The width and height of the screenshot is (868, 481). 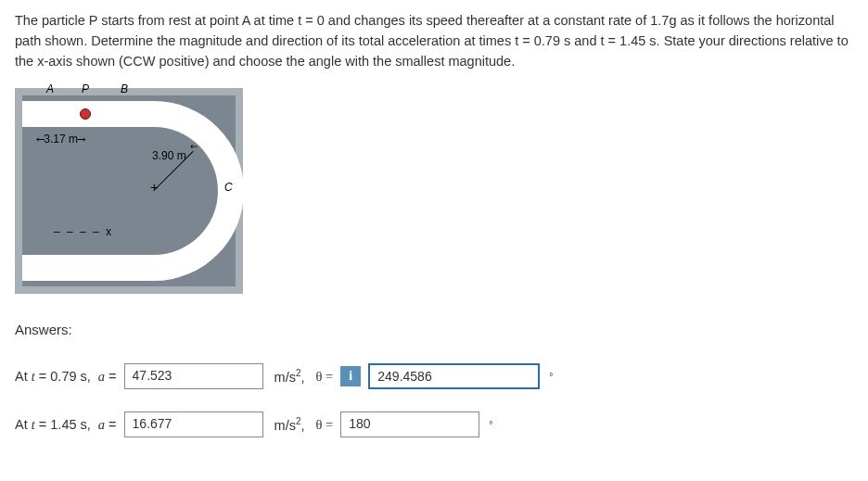 What do you see at coordinates (124, 89) in the screenshot?
I see `label-b: B` at bounding box center [124, 89].